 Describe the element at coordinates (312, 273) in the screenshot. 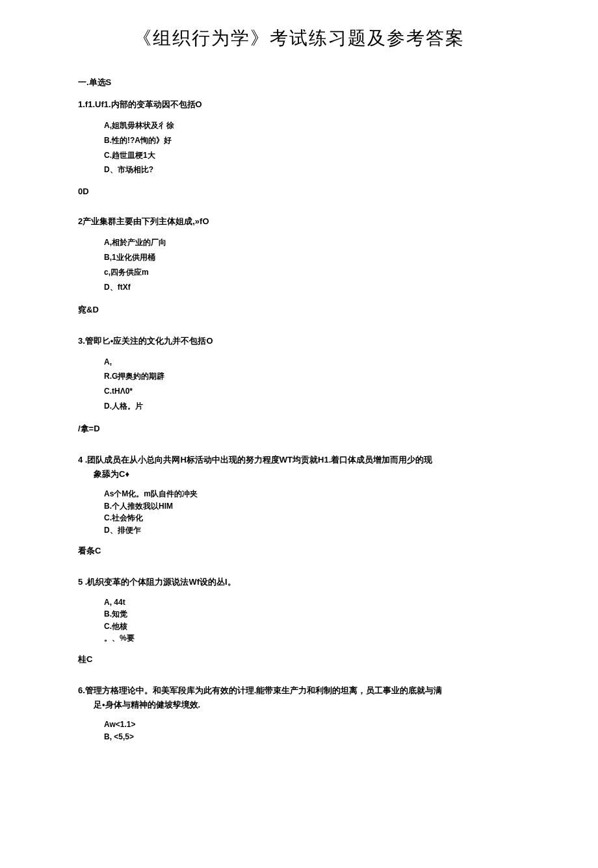

I see `option: c,四务供应m` at that location.